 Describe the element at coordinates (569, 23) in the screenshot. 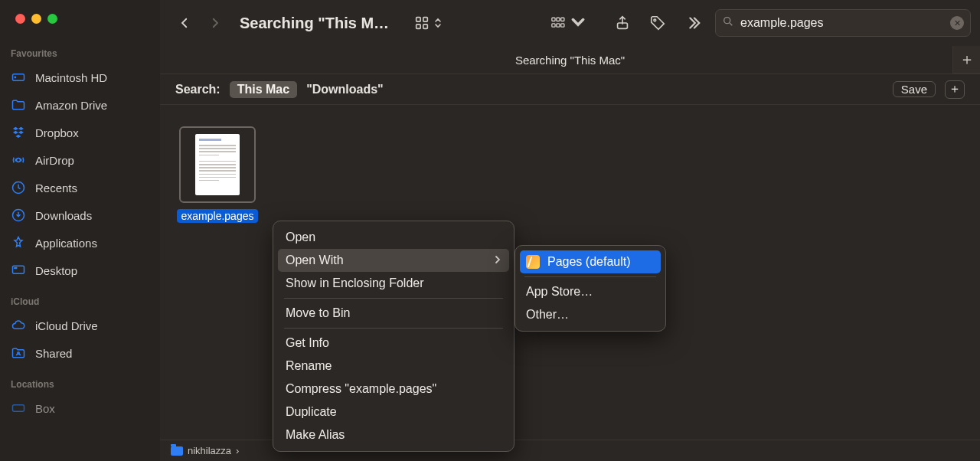

I see `group-by-button` at that location.